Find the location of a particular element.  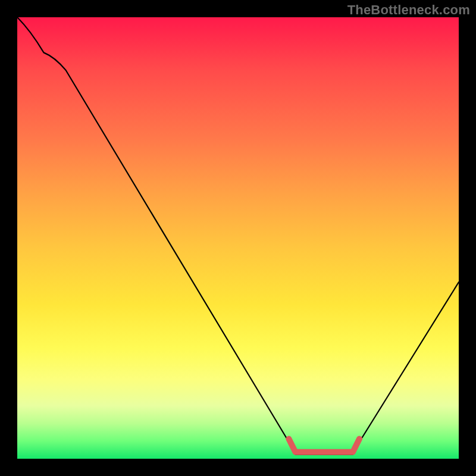

flat-highlight is located at coordinates (324, 446).